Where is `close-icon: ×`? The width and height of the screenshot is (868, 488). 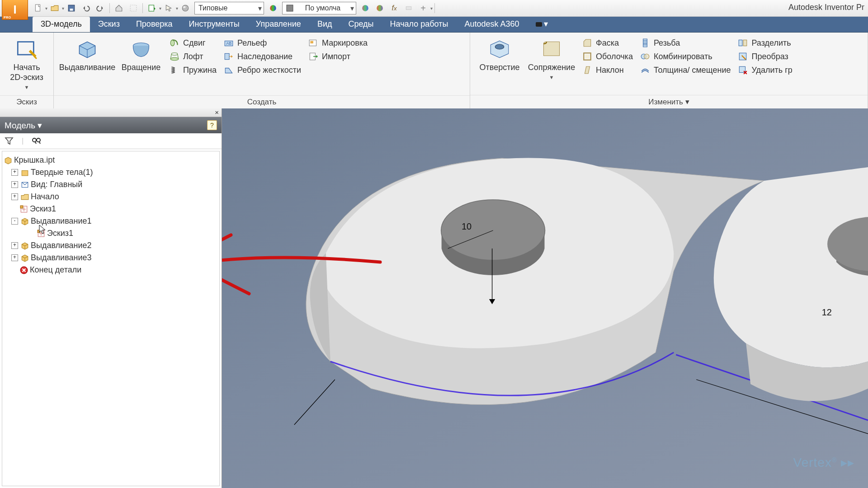
close-icon: × is located at coordinates (217, 112).